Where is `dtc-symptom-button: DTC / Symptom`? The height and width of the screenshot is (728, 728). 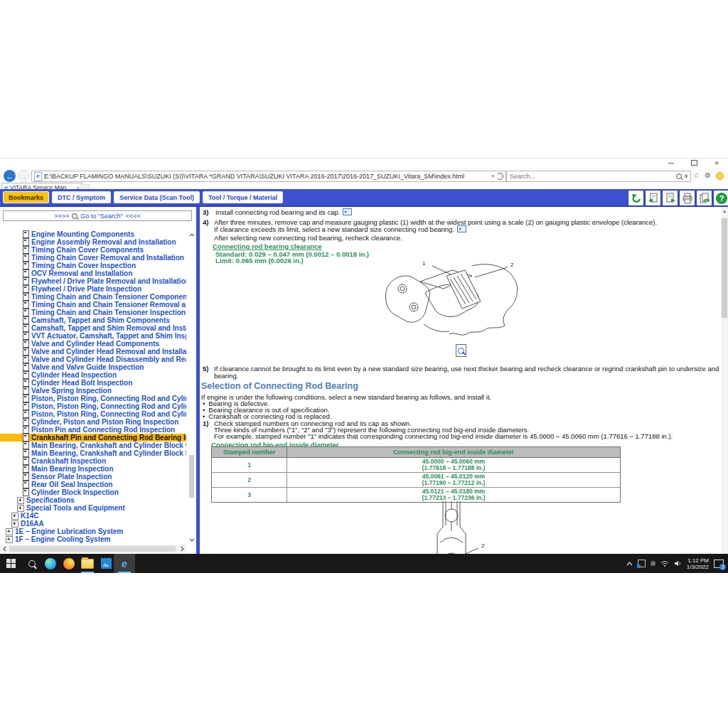
dtc-symptom-button: DTC / Symptom is located at coordinates (81, 198).